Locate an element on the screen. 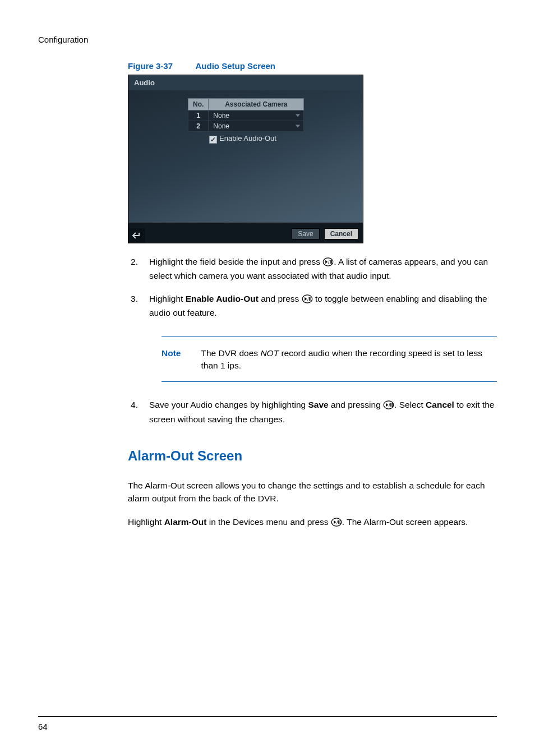 Image resolution: width=535 pixels, height=756 pixels. step-text: . Select is located at coordinates (410, 405).